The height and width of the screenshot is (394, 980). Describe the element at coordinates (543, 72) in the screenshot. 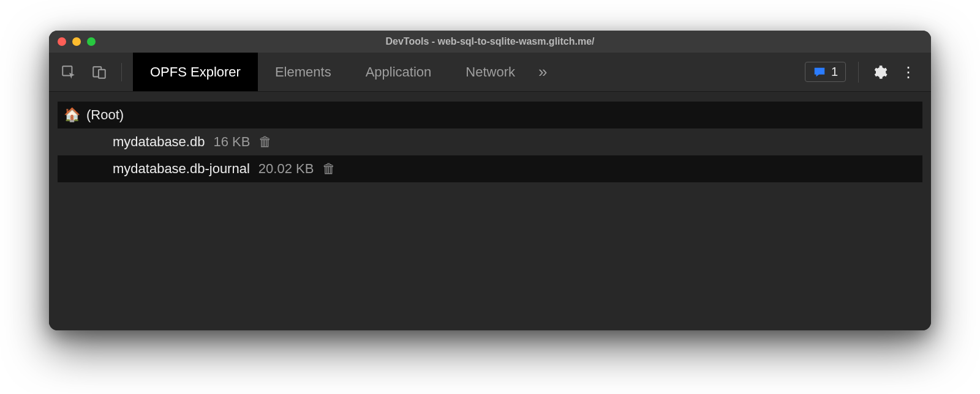

I see `chevron-double-right-icon: »` at that location.